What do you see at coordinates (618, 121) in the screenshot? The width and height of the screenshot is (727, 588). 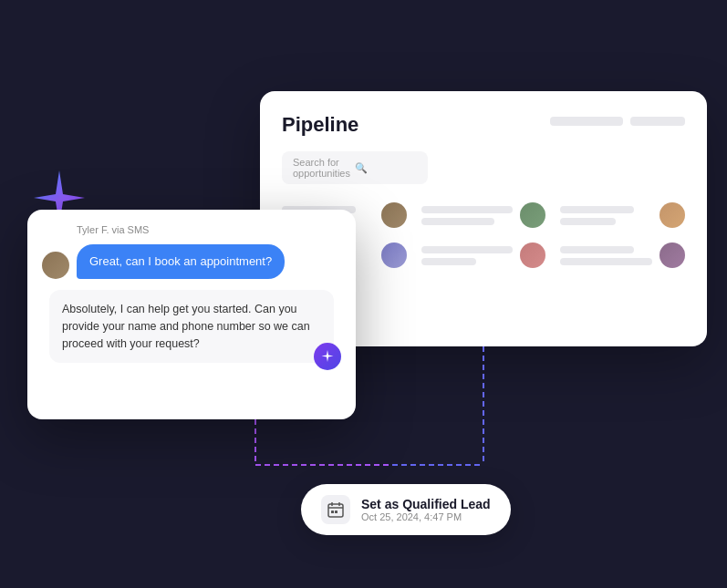 I see `pipeline-header-actions` at bounding box center [618, 121].